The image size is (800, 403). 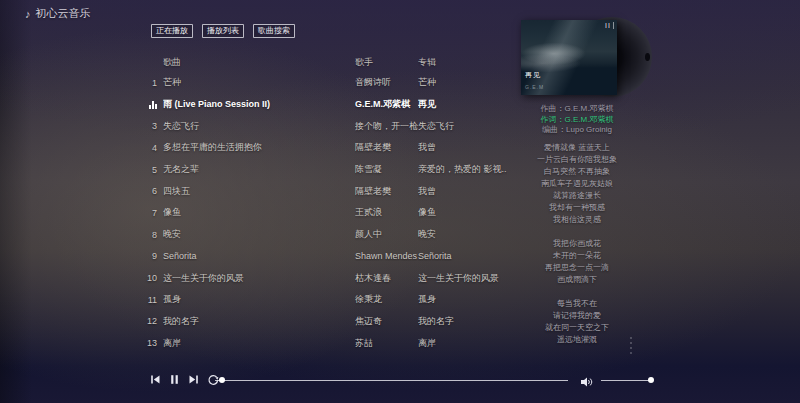 What do you see at coordinates (577, 120) in the screenshot?
I see `credit-line-highlighted: 作词：G.E.M.邓紫棋` at bounding box center [577, 120].